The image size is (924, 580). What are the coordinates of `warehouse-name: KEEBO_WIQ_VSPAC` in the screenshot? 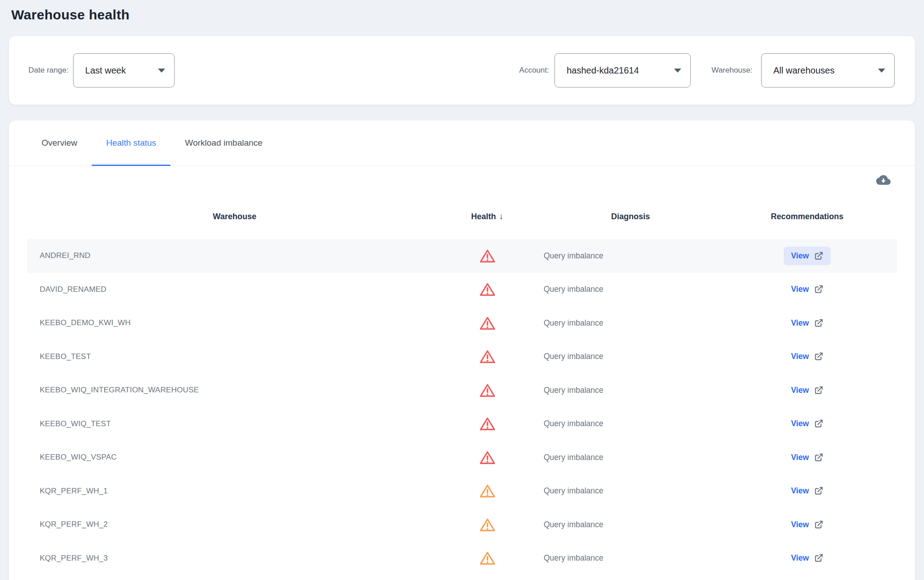 It's located at (235, 457).